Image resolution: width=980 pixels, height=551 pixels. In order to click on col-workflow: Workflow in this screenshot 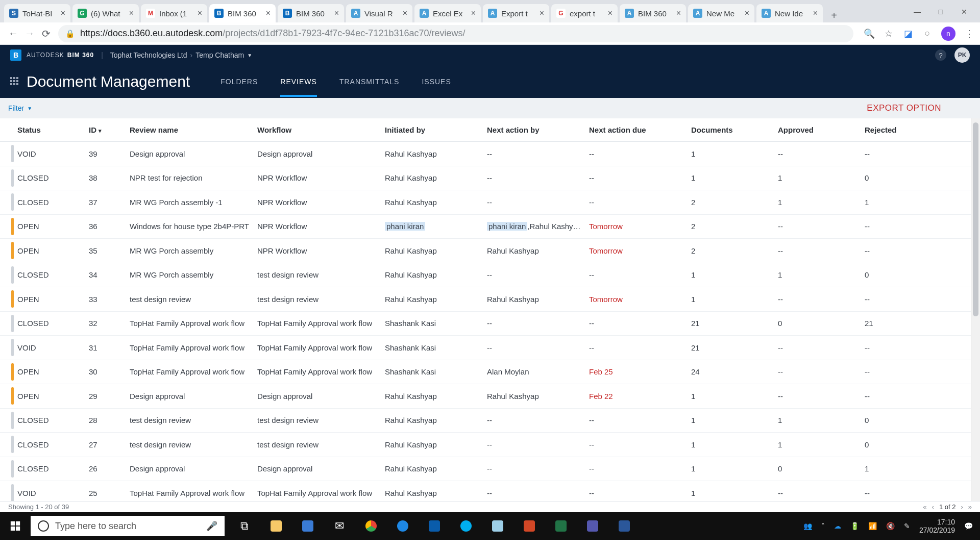, I will do `click(318, 130)`.